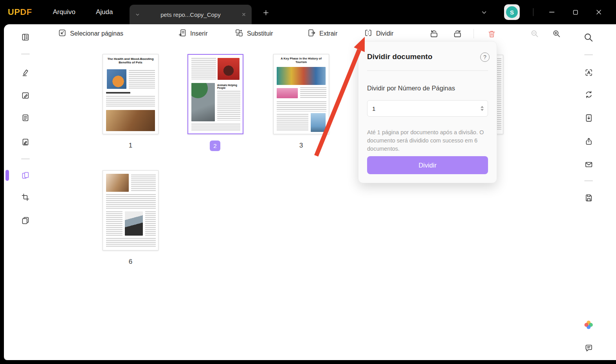 This screenshot has height=364, width=616. What do you see at coordinates (322, 34) in the screenshot?
I see `extract-button: Extrair` at bounding box center [322, 34].